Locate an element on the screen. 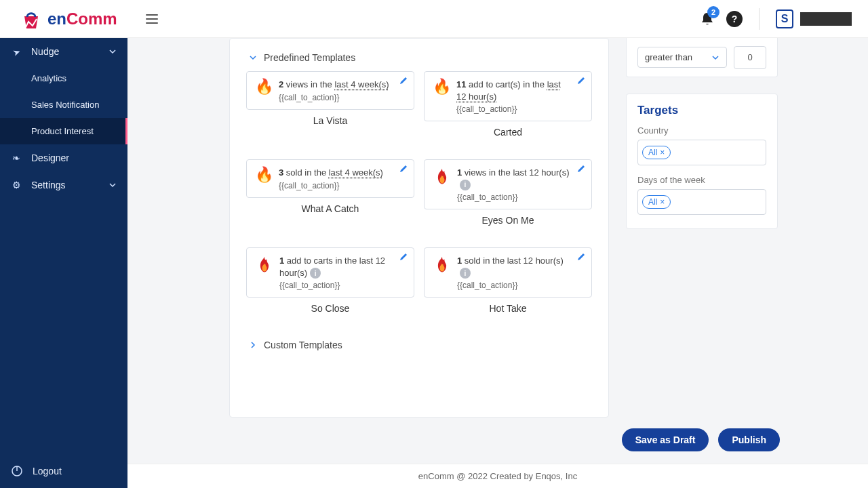 The image size is (868, 488). sidebar-label: Sales Notification is located at coordinates (65, 104).